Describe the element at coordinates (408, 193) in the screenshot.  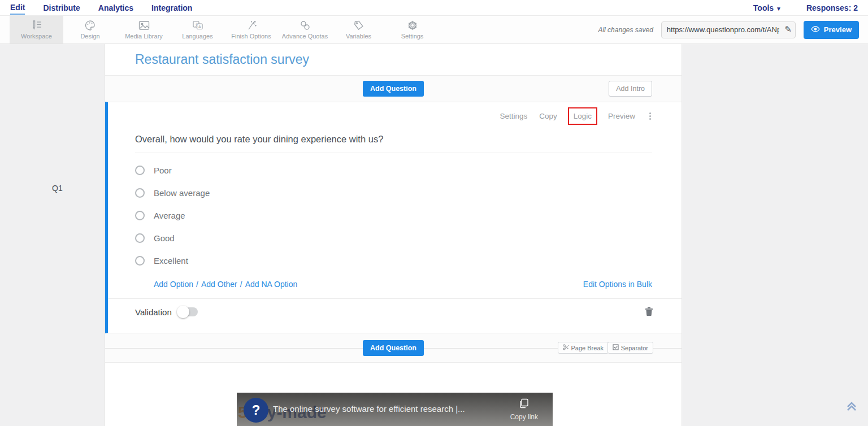
I see `option-row: Below average` at that location.